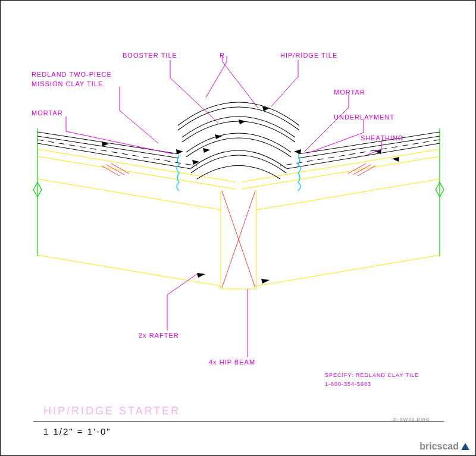  What do you see at coordinates (372, 375) in the screenshot?
I see `spec-line1: SPECIFY: REDLAND CLAY TILE` at bounding box center [372, 375].